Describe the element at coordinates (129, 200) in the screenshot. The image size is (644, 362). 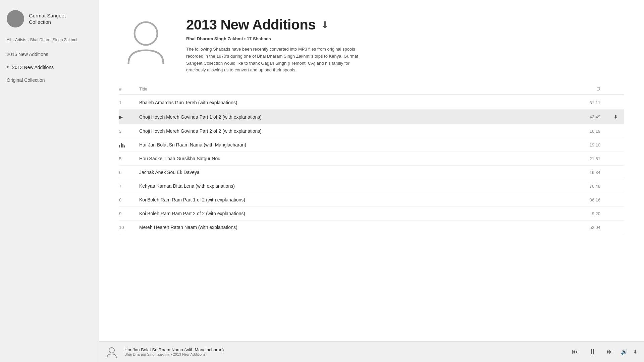
I see `track-num-cell: 8` at that location.